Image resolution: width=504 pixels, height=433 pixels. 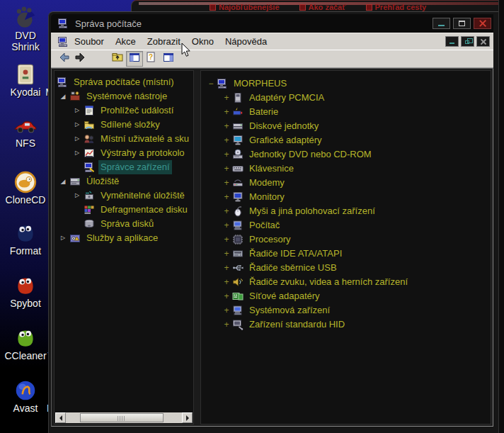 I want to click on device-item: +Procesory, so click(x=345, y=240).